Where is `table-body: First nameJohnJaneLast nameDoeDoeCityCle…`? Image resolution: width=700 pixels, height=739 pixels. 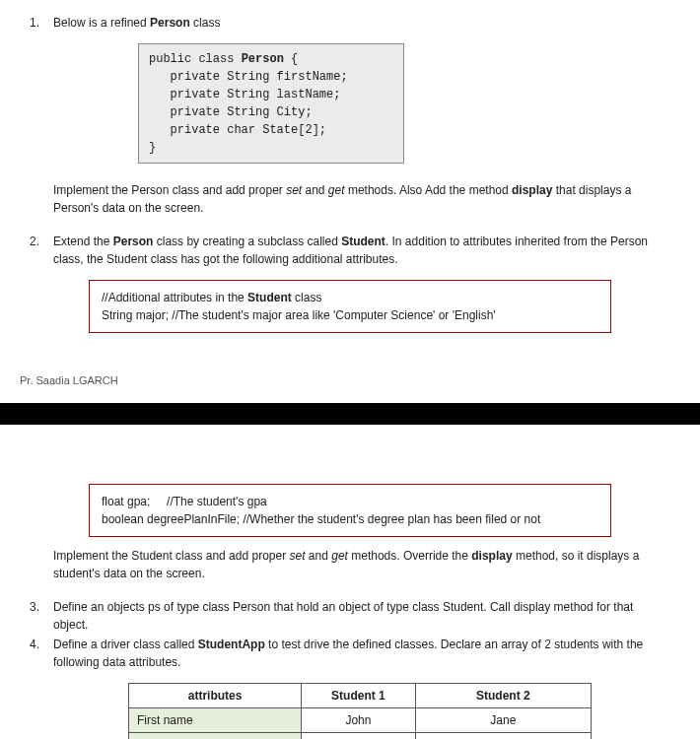 table-body: First nameJohnJaneLast nameDoeDoeCityCle… is located at coordinates (361, 723).